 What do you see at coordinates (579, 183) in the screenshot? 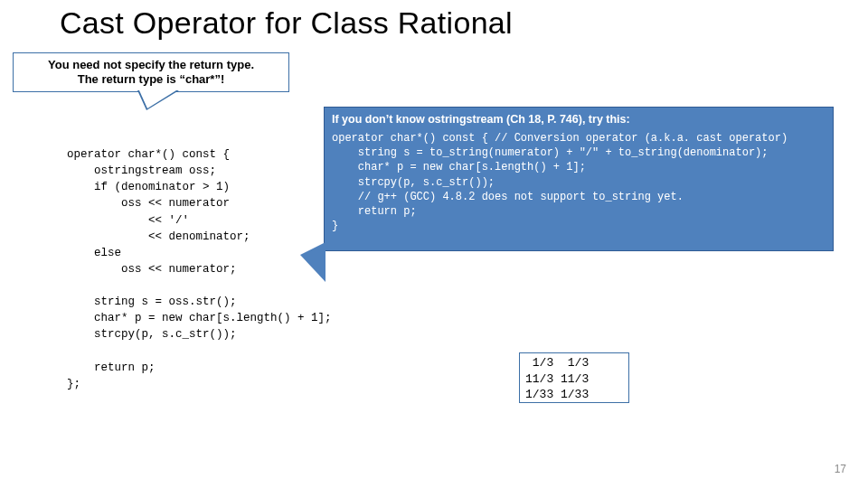
I see `alternative-code: operator char*() const { // Conversion o…` at bounding box center [579, 183].